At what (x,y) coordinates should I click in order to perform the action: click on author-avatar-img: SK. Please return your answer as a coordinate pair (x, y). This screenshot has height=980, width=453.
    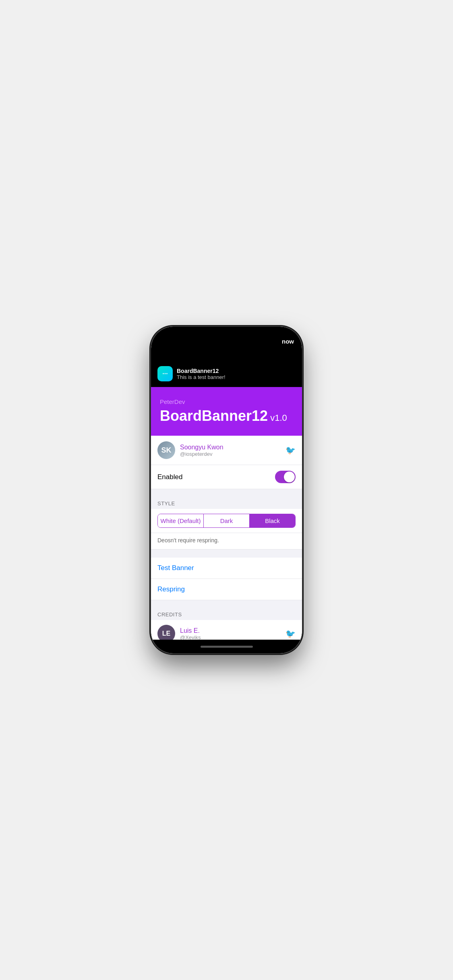
    Looking at the image, I should click on (166, 450).